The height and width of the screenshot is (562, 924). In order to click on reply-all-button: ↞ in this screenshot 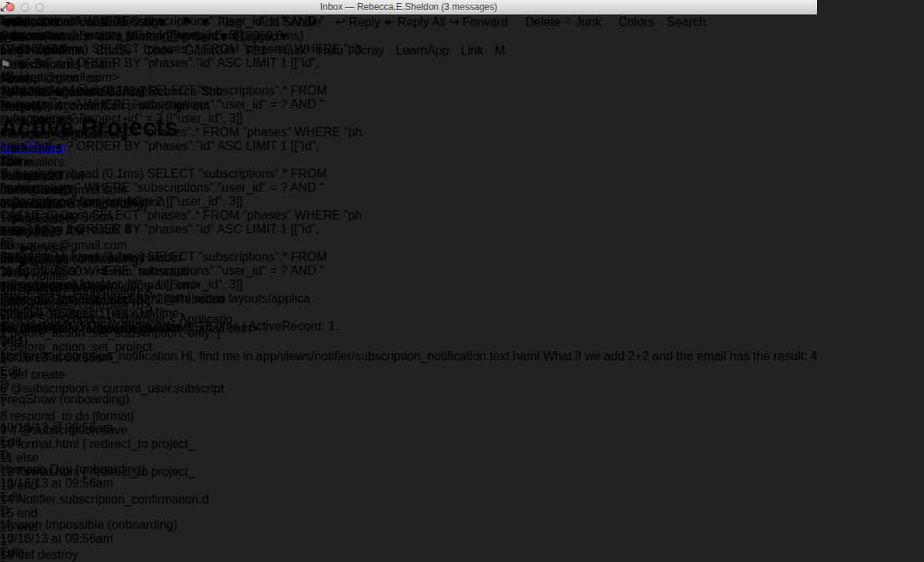, I will do `click(388, 22)`.